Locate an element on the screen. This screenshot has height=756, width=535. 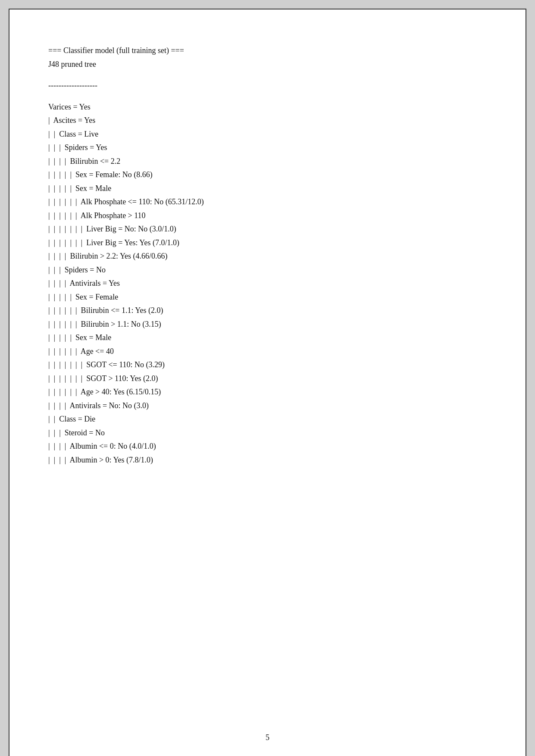
tree-line: | | | | | | Age > 40: Yes (6.15/0.15) is located at coordinates (267, 392).